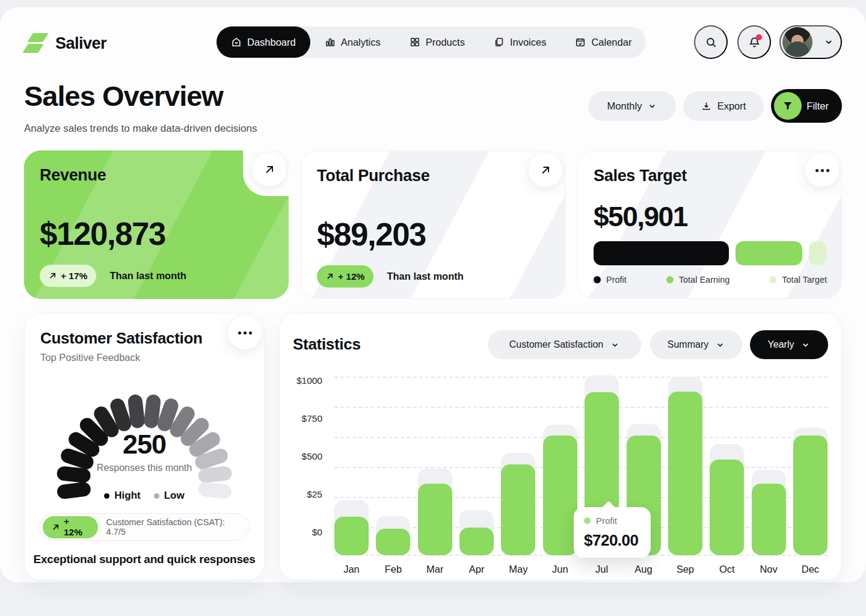 Image resolution: width=866 pixels, height=616 pixels. Describe the element at coordinates (698, 280) in the screenshot. I see `legend-item: Total Earning` at that location.